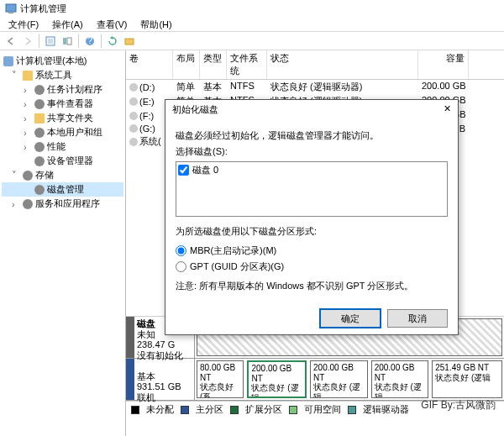 This screenshot has width=504, height=436. I want to click on window-title: 计算机管理, so click(44, 8).